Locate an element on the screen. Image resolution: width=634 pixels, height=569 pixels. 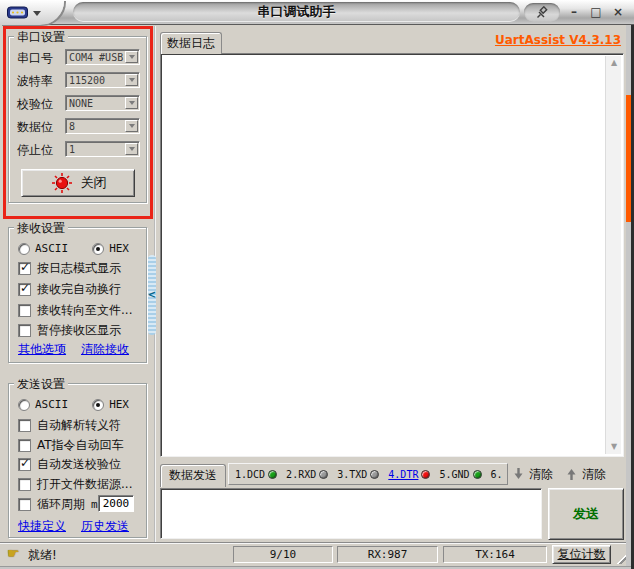
clear-receive-button: 清除 is located at coordinates (532, 474).